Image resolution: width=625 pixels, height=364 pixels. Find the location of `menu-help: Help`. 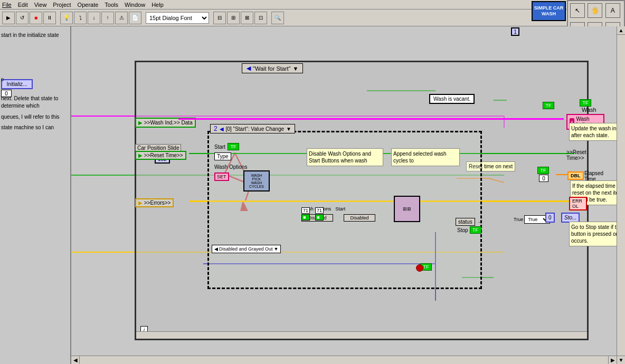

menu-help: Help is located at coordinates (157, 5).